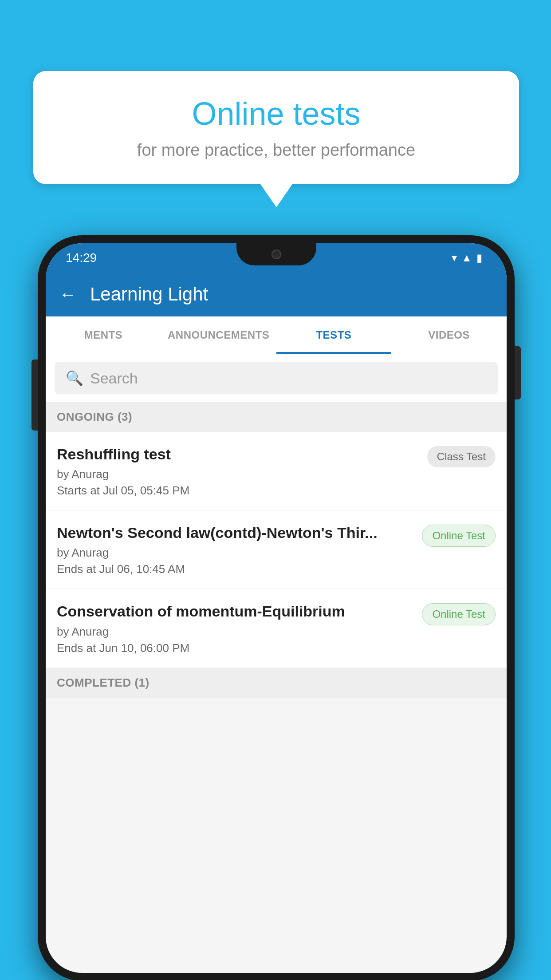 The image size is (551, 980). What do you see at coordinates (235, 553) in the screenshot?
I see `test-item-2-author: by Anurag` at bounding box center [235, 553].